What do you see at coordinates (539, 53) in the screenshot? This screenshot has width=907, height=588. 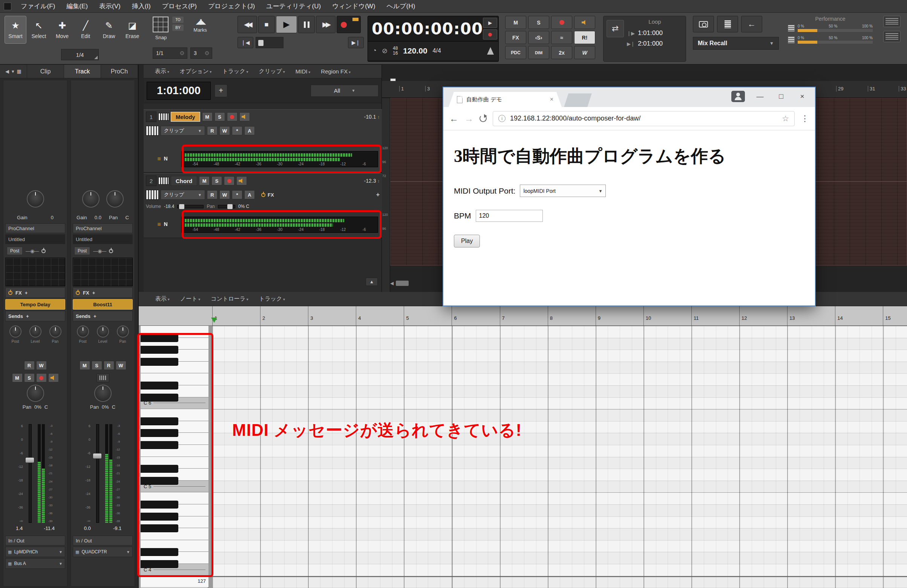 I see `dim-solo-button: DIM` at bounding box center [539, 53].